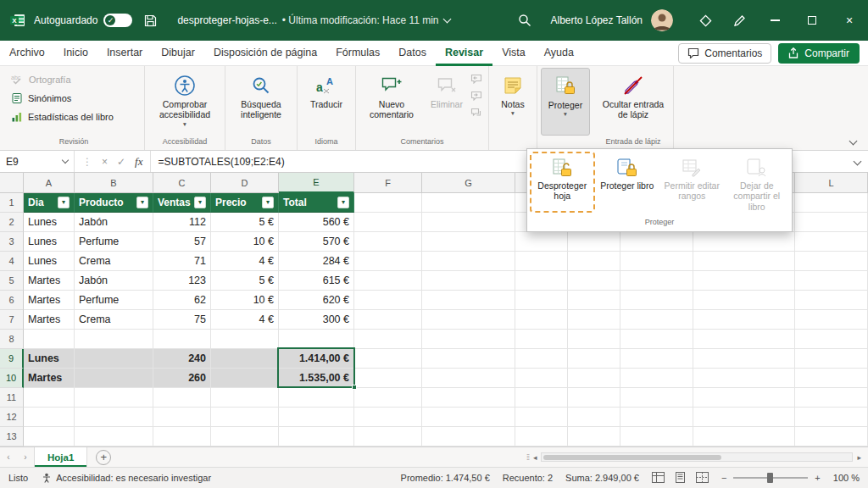 The width and height of the screenshot is (868, 488). I want to click on column-header-F: F, so click(388, 183).